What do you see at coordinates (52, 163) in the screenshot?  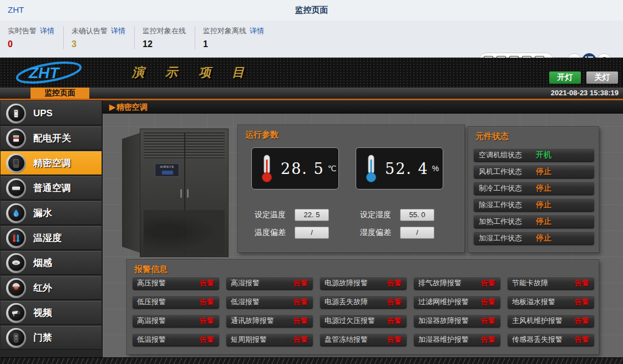 I see `sidebar-item-label: 精密空调` at bounding box center [52, 163].